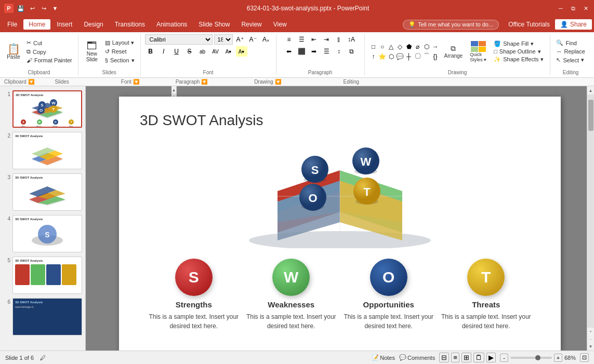 The width and height of the screenshot is (594, 364). What do you see at coordinates (591, 339) in the screenshot?
I see `zoom-out-small: -` at bounding box center [591, 339].